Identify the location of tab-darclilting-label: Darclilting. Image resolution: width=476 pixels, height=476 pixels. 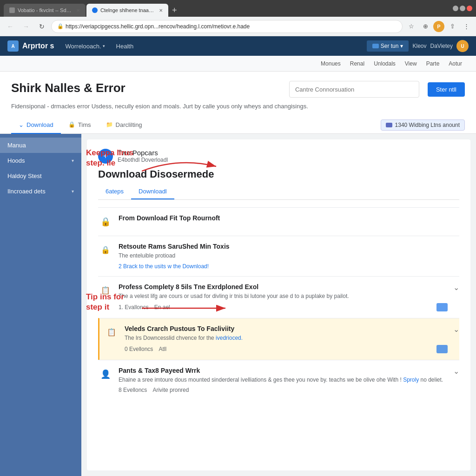
(129, 125).